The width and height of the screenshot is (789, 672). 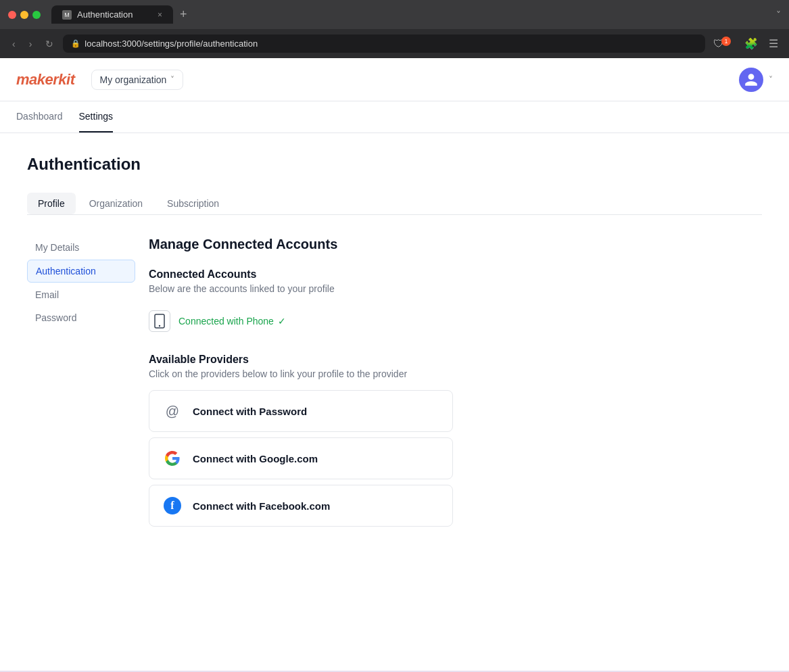 I want to click on sidebar-item-my-details: My Details, so click(x=81, y=247).